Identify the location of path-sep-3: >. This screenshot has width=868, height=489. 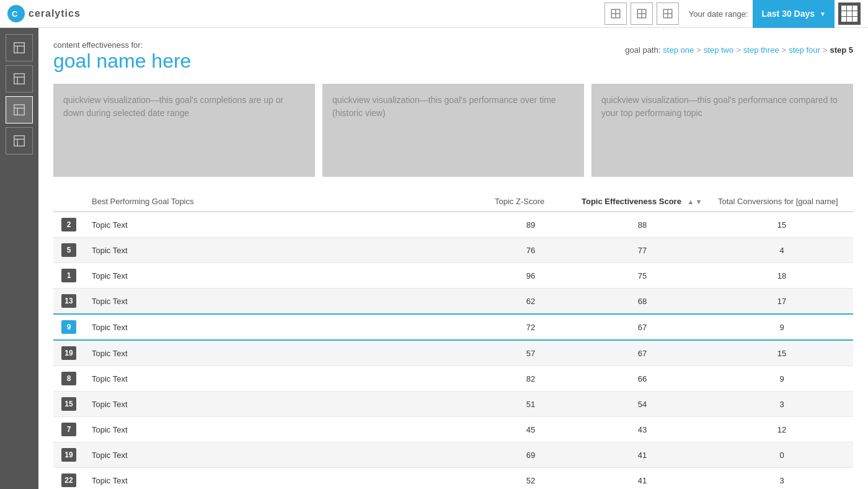
(784, 50).